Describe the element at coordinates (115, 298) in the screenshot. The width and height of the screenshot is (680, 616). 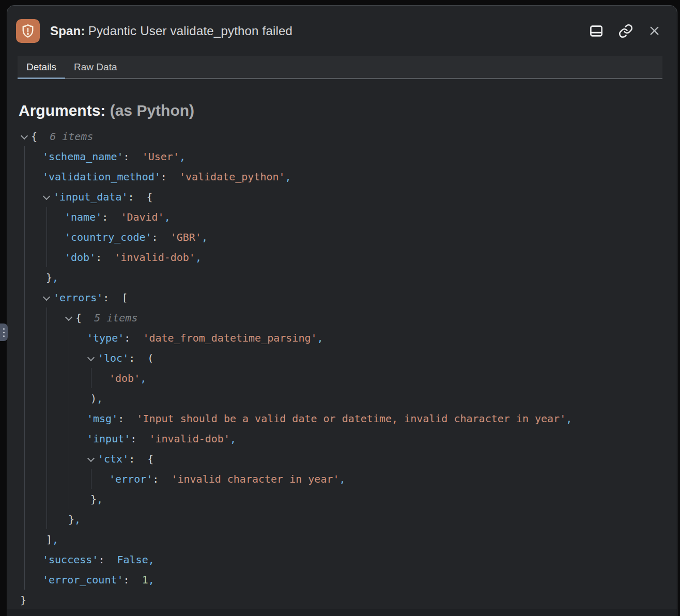
I see `code-token: : [` at that location.